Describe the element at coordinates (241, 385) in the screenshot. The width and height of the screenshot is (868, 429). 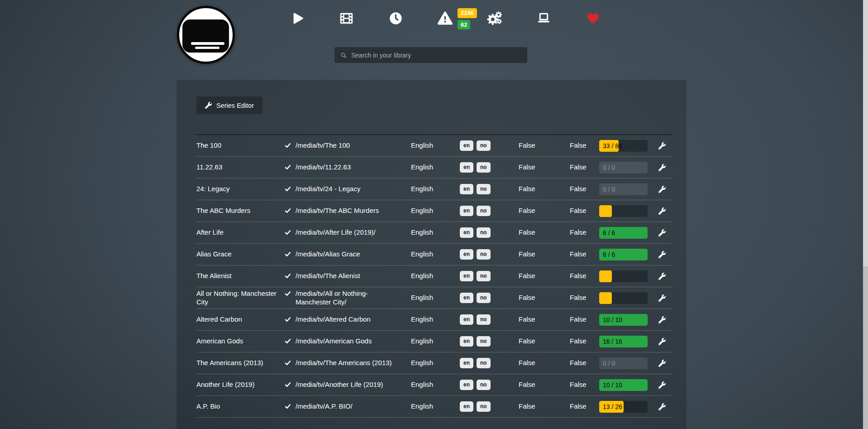
I see `series-name: Another Life (2019)` at that location.